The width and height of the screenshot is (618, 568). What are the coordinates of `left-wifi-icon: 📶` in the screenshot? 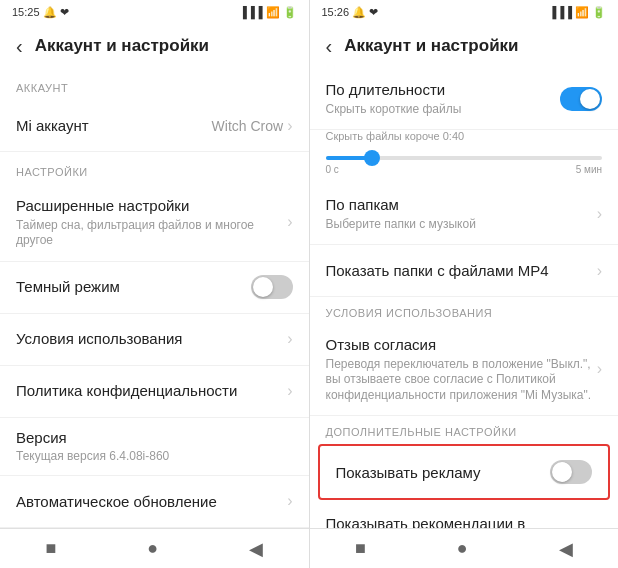 It's located at (273, 12).